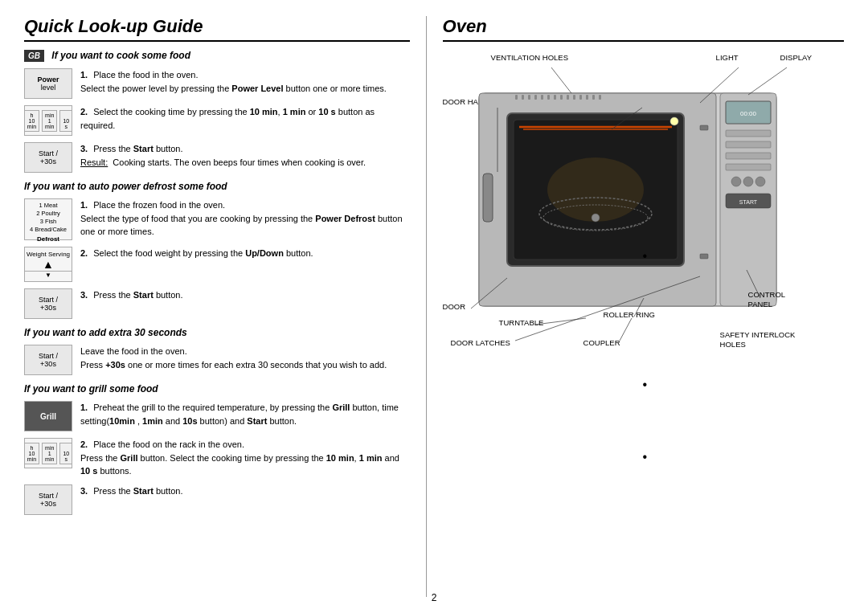  Describe the element at coordinates (522, 323) in the screenshot. I see `label-turntable: TURNTABLE` at that location.